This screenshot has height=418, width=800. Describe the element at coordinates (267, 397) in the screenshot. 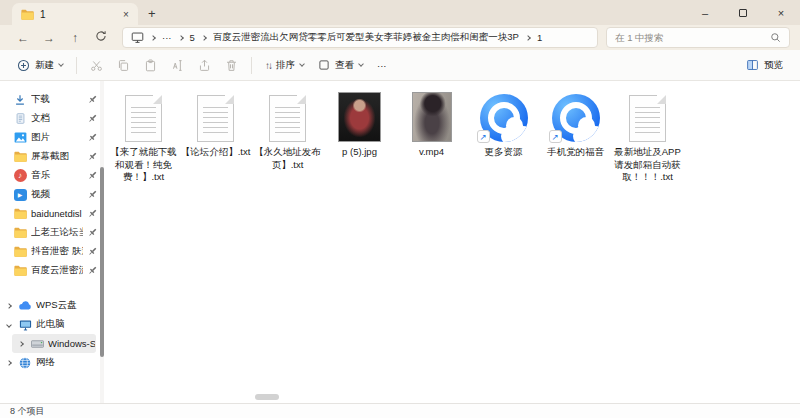

I see `horizontal-scrollbar-thumb` at that location.